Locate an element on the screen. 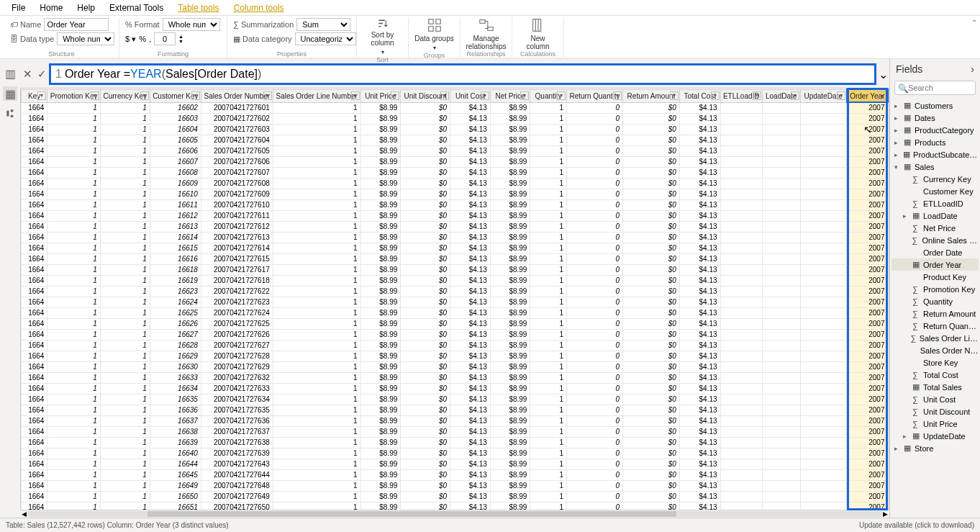 The height and width of the screenshot is (532, 980). format-select: Whole number is located at coordinates (191, 24).